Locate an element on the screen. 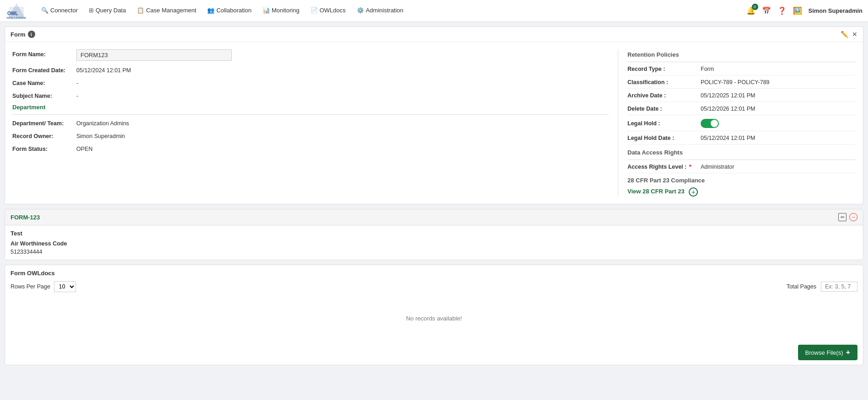  form-status-row: Form Status: OPEN is located at coordinates (311, 148).